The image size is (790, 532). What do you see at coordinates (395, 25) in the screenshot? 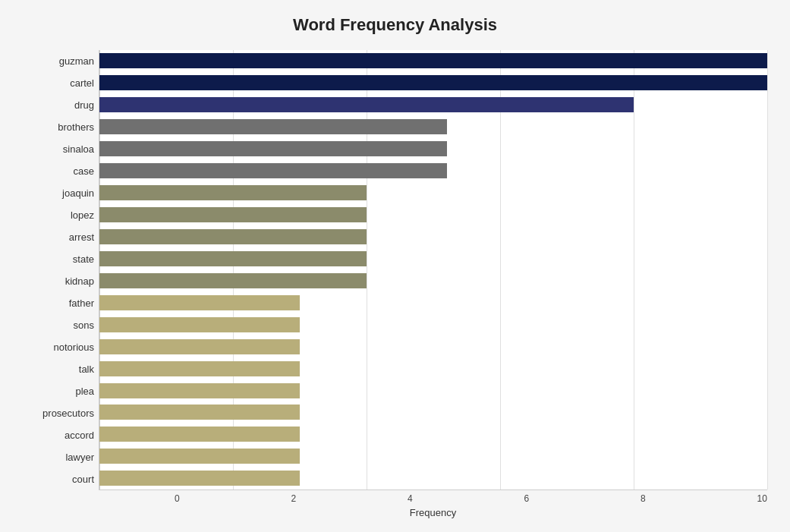
I see `chart-title: Word Frequency Analysis` at bounding box center [395, 25].